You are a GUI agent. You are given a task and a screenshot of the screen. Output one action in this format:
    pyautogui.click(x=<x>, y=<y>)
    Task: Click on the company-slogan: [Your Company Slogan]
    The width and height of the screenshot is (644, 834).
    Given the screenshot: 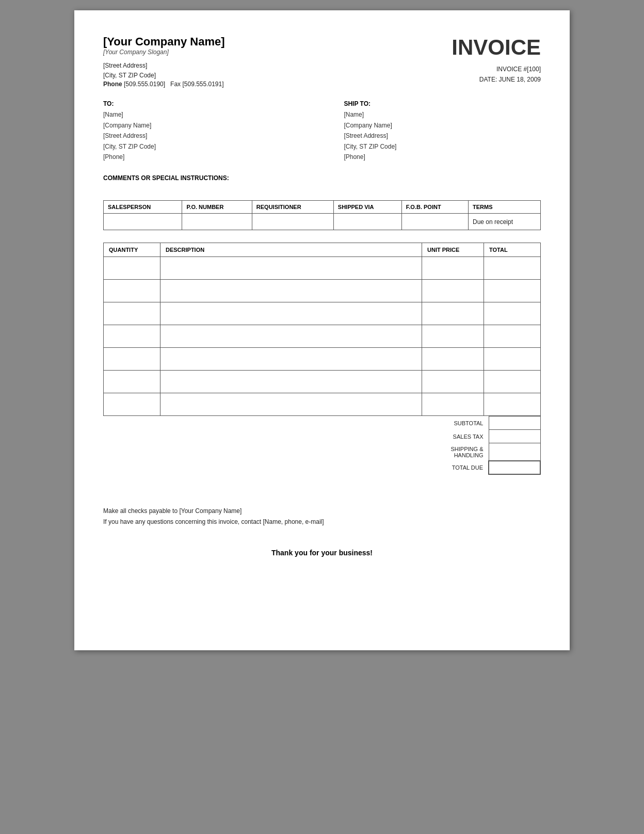 What is the action you would take?
    pyautogui.click(x=164, y=52)
    